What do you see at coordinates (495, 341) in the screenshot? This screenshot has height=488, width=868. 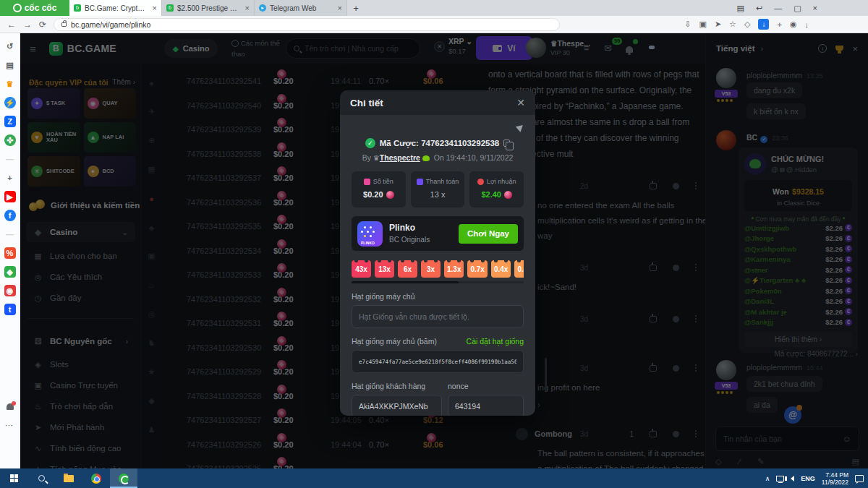 I see `seed-settings-link: Cài đặt hạt giống` at bounding box center [495, 341].